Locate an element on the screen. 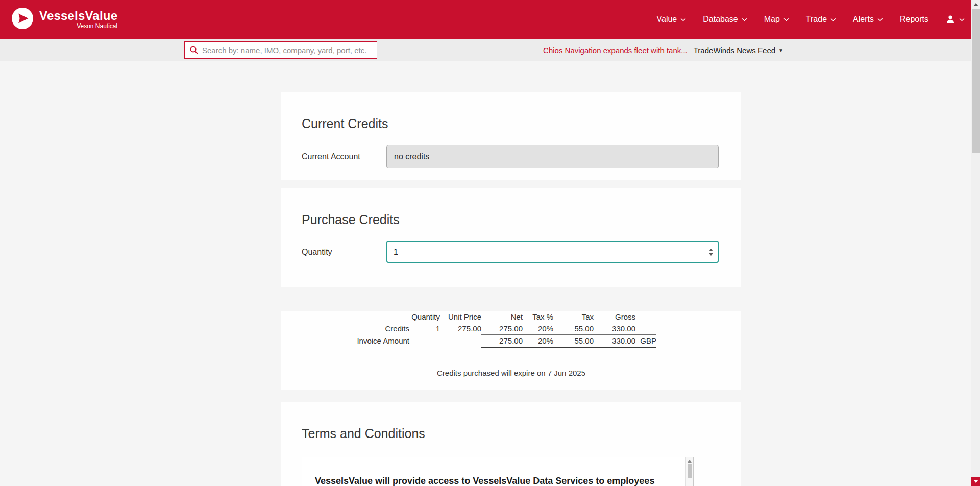 The height and width of the screenshot is (486, 980). current-credits-title: Current Credits is located at coordinates (511, 112).